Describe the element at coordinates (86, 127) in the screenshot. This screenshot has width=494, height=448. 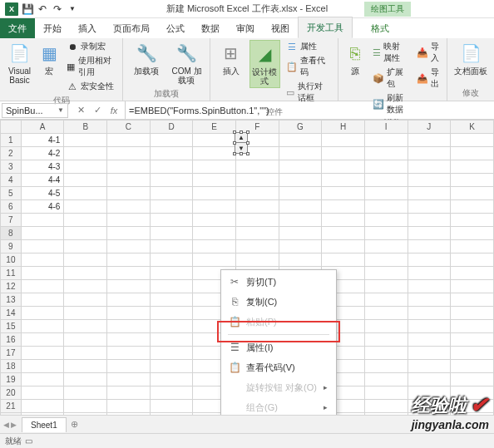
I see `col-header: B` at that location.